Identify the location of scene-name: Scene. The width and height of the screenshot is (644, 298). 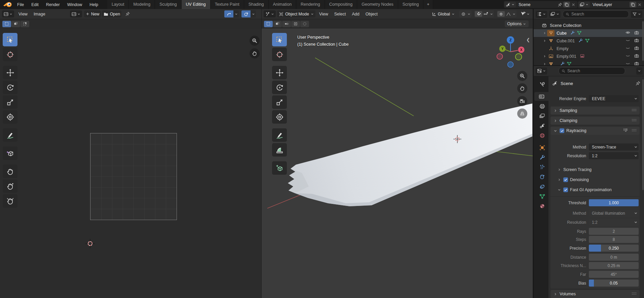
(536, 5).